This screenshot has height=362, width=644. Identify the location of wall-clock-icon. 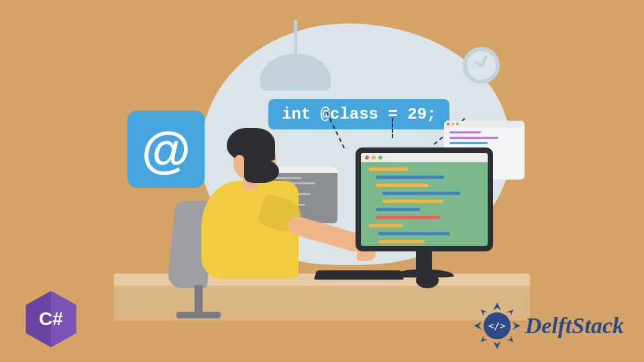
(482, 66).